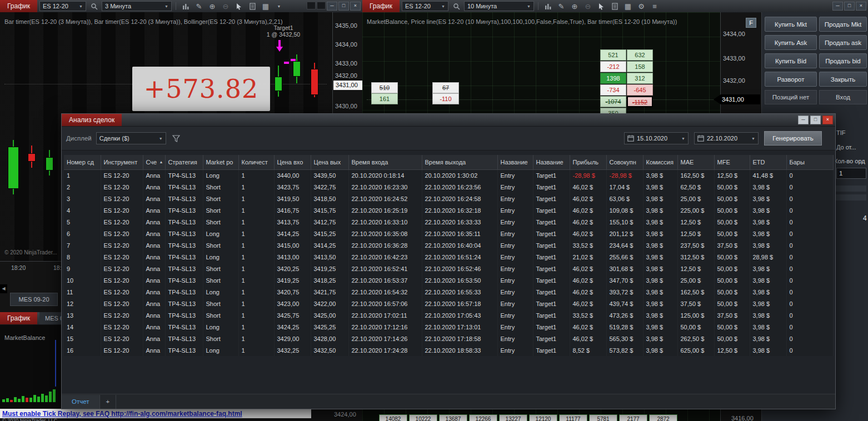 This screenshot has width=868, height=421. Describe the element at coordinates (843, 79) in the screenshot. I see `close-position-button: Закрыть` at that location.